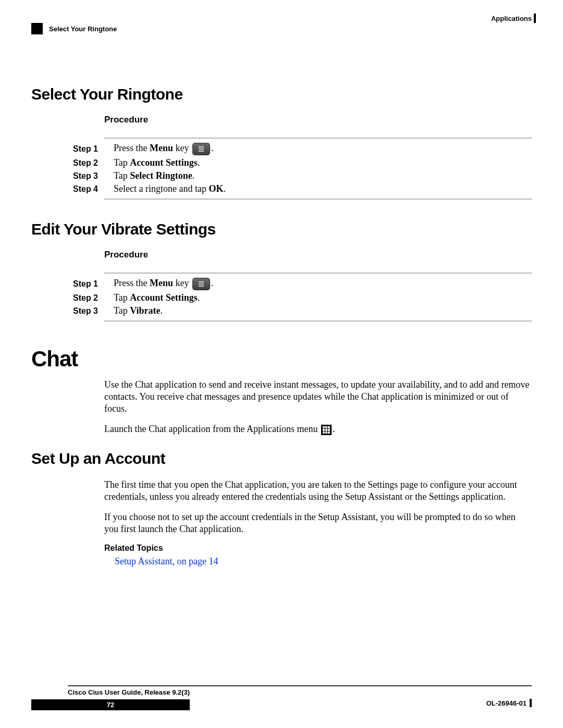 Image resolution: width=563 pixels, height=728 pixels. What do you see at coordinates (282, 698) in the screenshot?
I see `page-footer: Cisco Cius User Guide, Release 9.2(3) 72…` at bounding box center [282, 698].